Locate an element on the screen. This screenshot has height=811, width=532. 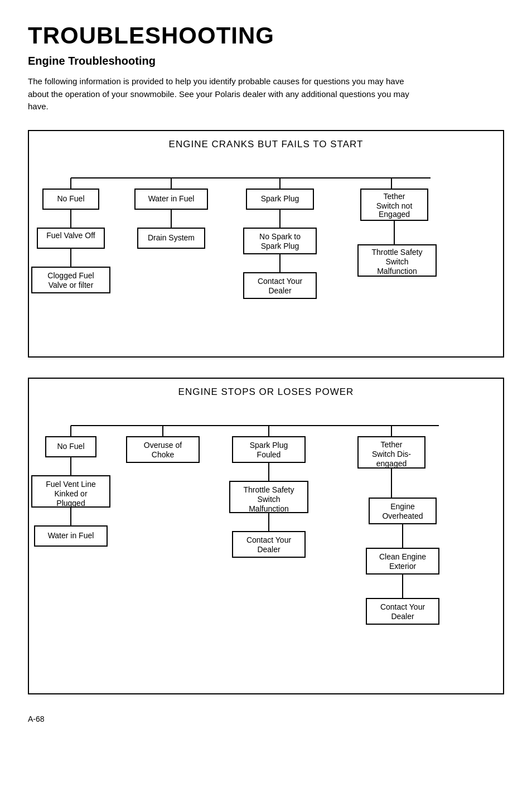
chart2-title: ENGINE STOPS OR LOSES POWER is located at coordinates (266, 391).